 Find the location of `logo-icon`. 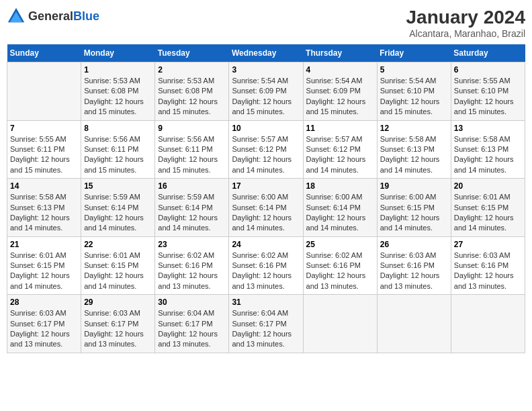

logo-icon is located at coordinates (16, 16).